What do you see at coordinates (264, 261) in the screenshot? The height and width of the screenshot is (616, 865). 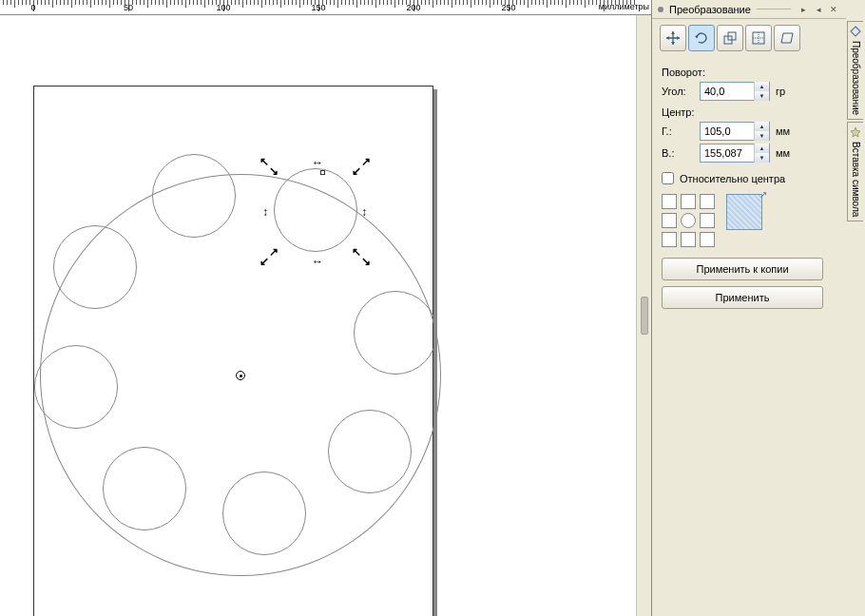 I see `rotate-handle-bl: ↙` at bounding box center [264, 261].